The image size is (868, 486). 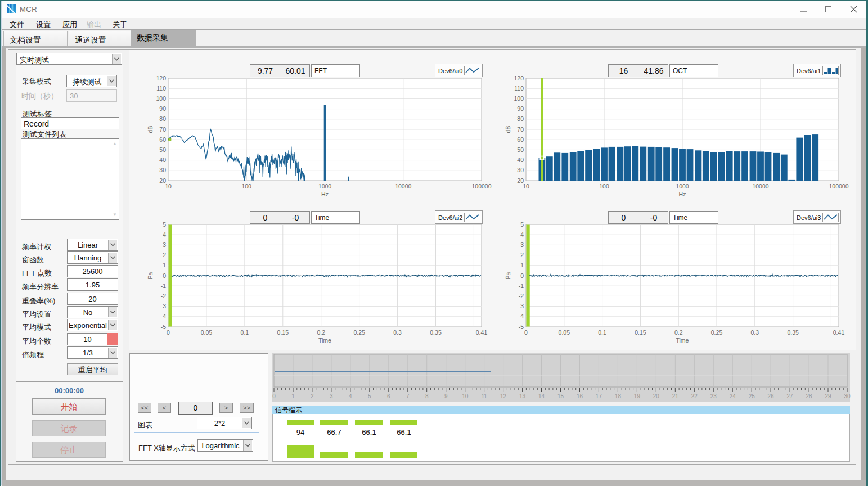 I want to click on svg-text: 0.05, so click(x=565, y=332).